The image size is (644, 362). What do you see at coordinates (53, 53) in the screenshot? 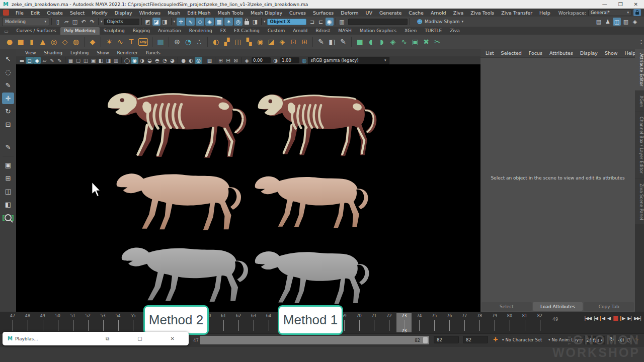
I see `panel-menu-shading: Shading` at bounding box center [53, 53].